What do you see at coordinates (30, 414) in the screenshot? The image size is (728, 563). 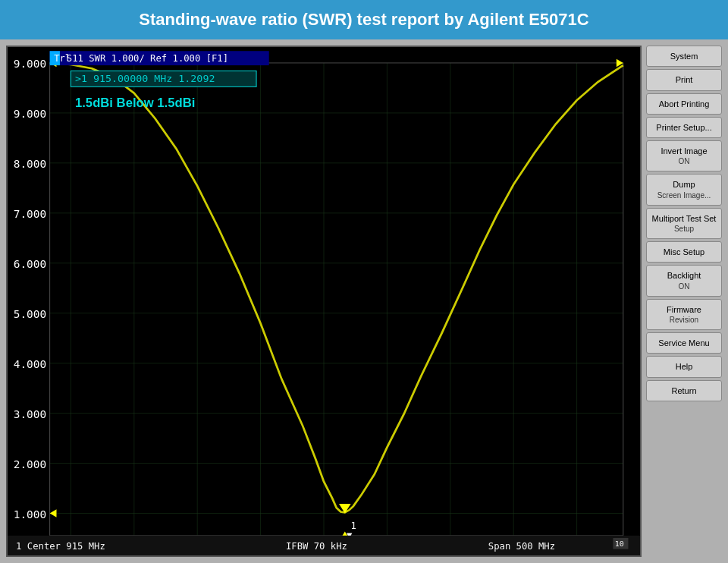 I see `svg-text: 3.000` at bounding box center [30, 414].